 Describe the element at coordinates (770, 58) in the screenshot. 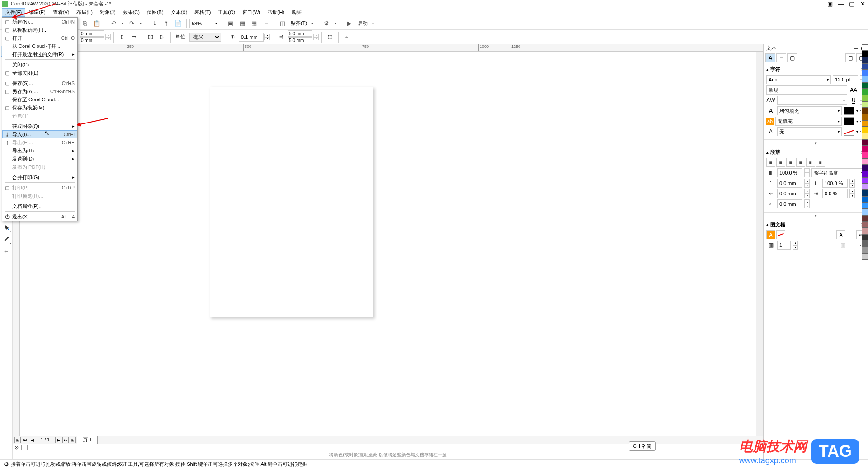

I see `char-tab-icon: A̲` at that location.